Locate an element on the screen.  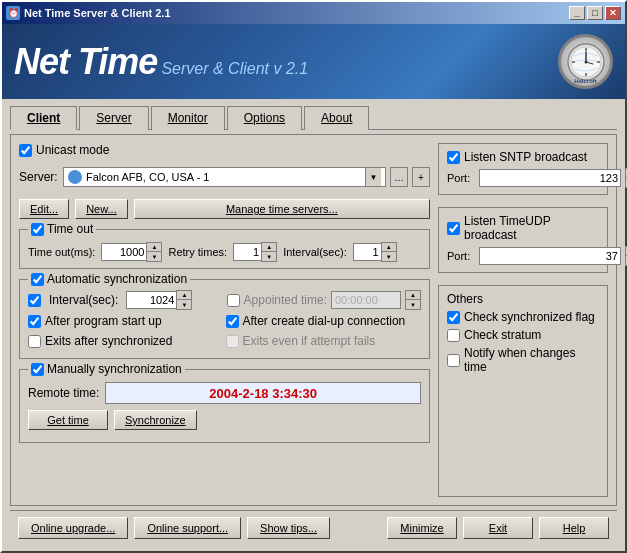
sntp-port-input is located at coordinates (550, 178).